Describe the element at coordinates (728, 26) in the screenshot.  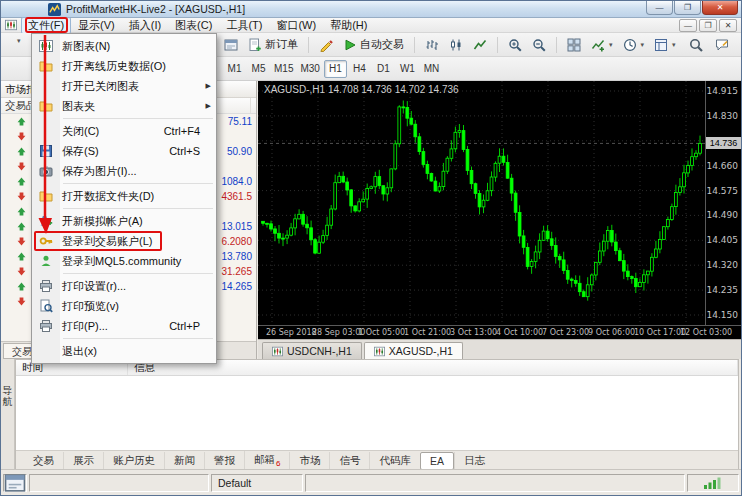
I see `child-close-button: ✕` at that location.